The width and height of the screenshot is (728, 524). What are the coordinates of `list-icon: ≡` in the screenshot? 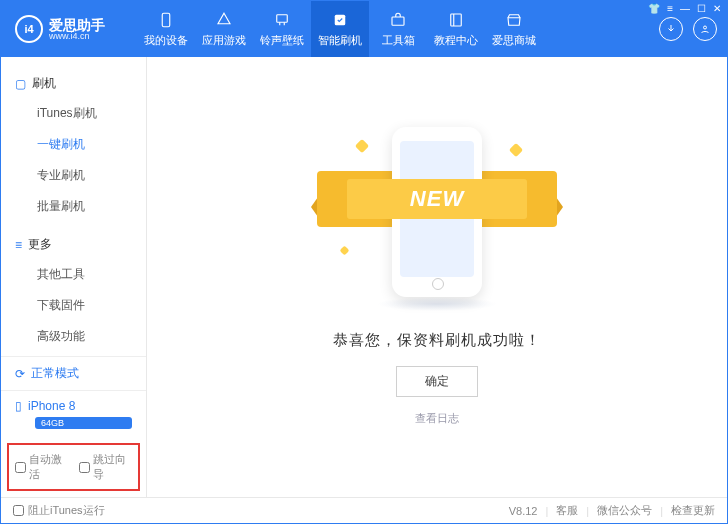 It's located at (18, 245).